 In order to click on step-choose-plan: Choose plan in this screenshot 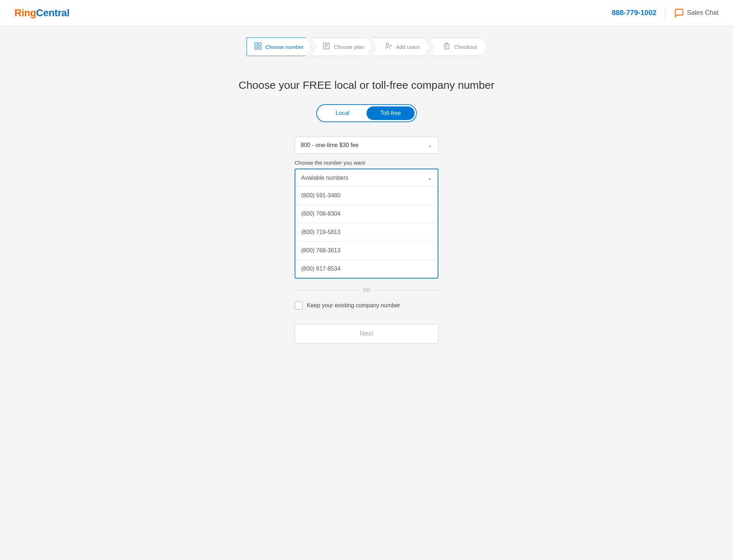, I will do `click(341, 47)`.